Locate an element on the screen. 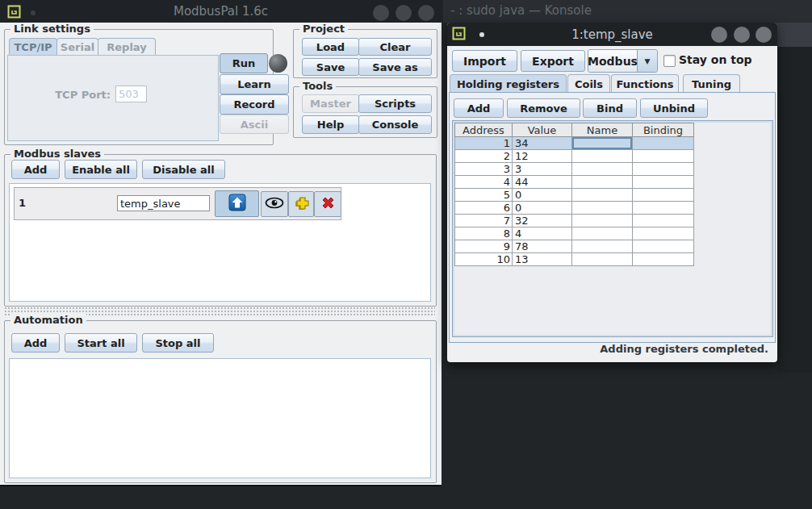 The width and height of the screenshot is (812, 509). table-cell: 34 is located at coordinates (542, 144).